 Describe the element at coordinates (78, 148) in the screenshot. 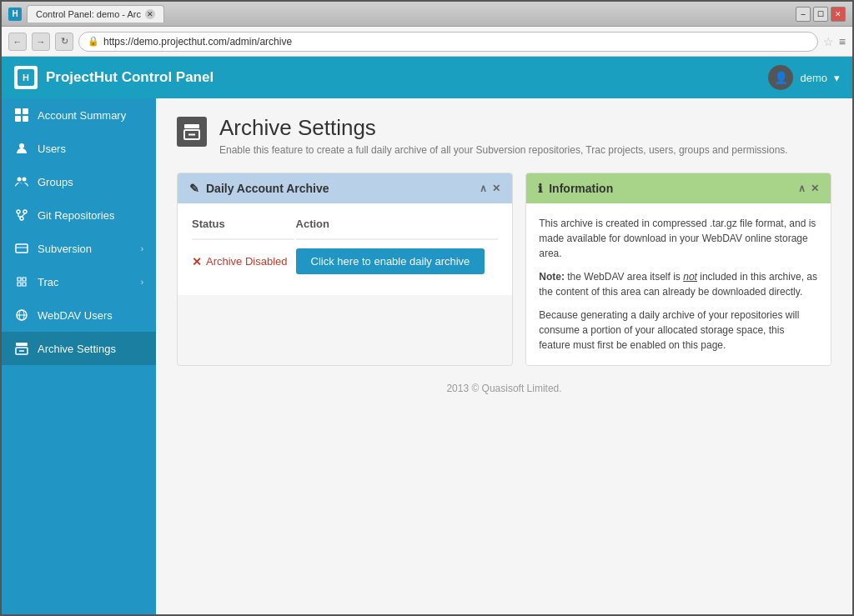

I see `sidebar-item-users: Users` at that location.